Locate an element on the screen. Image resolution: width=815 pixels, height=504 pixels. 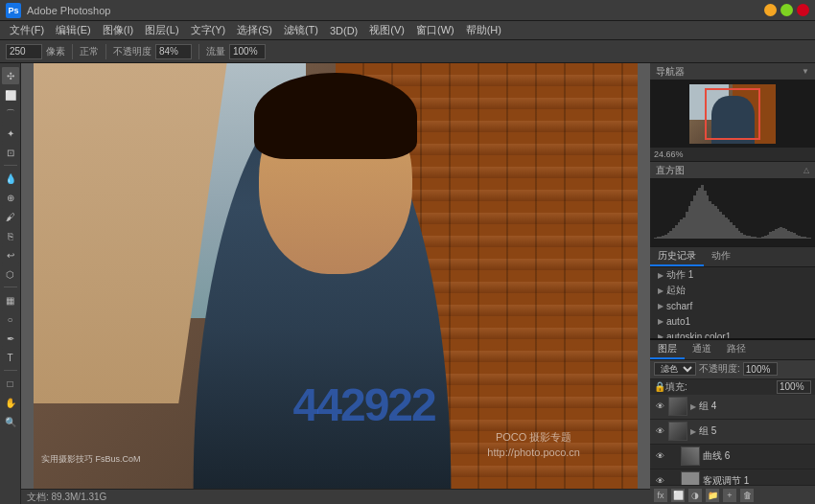
brush-tool: 🖌 is located at coordinates (11, 217).